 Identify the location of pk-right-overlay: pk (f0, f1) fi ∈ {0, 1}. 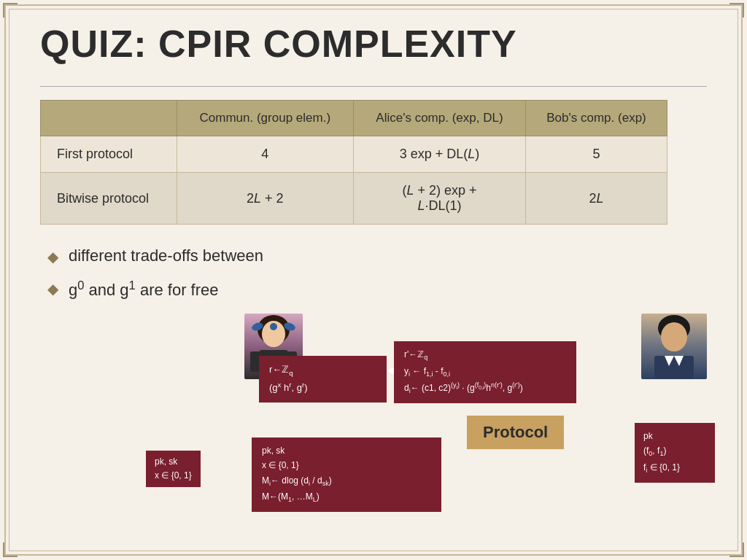
(675, 453).